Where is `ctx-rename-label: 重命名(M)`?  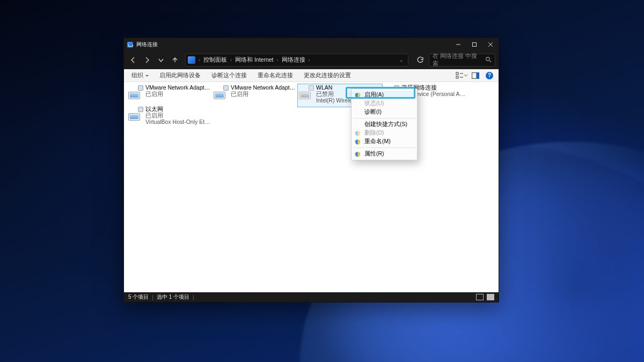
ctx-rename-label: 重命名(M) is located at coordinates (378, 142).